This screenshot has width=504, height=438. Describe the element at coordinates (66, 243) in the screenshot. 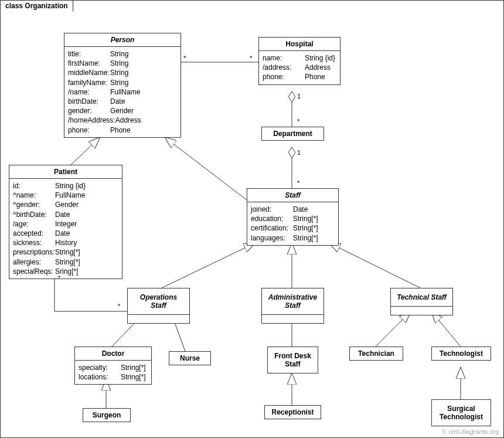

I see `attribute-row: sickness:History` at that location.